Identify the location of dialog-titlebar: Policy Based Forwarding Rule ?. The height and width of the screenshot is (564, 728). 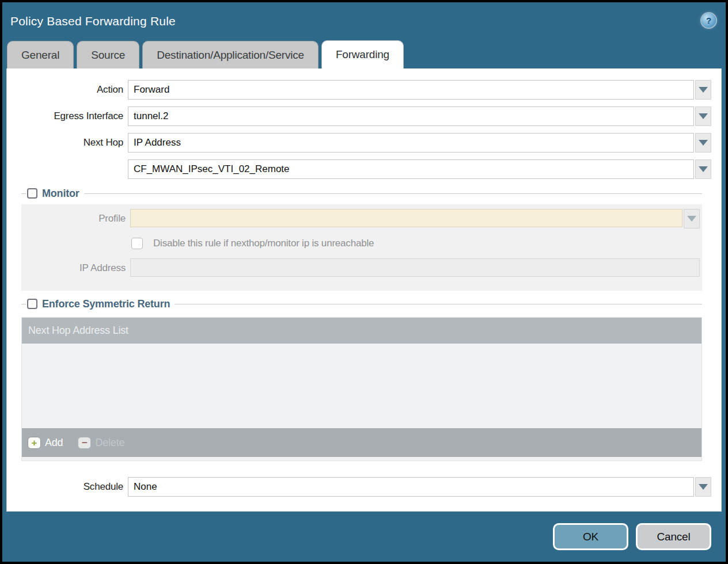
(364, 21).